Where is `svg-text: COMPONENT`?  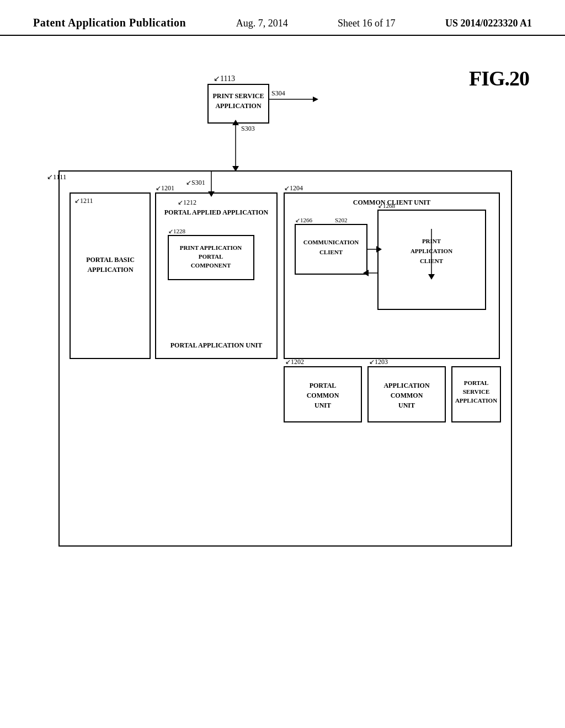 svg-text: COMPONENT is located at coordinates (211, 265).